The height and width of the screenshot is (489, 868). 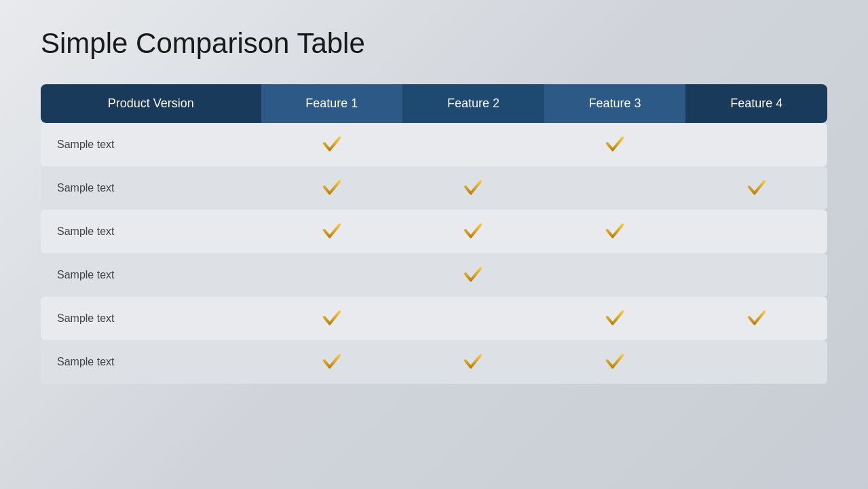 What do you see at coordinates (474, 362) in the screenshot?
I see `check-cell-r5-c1` at bounding box center [474, 362].